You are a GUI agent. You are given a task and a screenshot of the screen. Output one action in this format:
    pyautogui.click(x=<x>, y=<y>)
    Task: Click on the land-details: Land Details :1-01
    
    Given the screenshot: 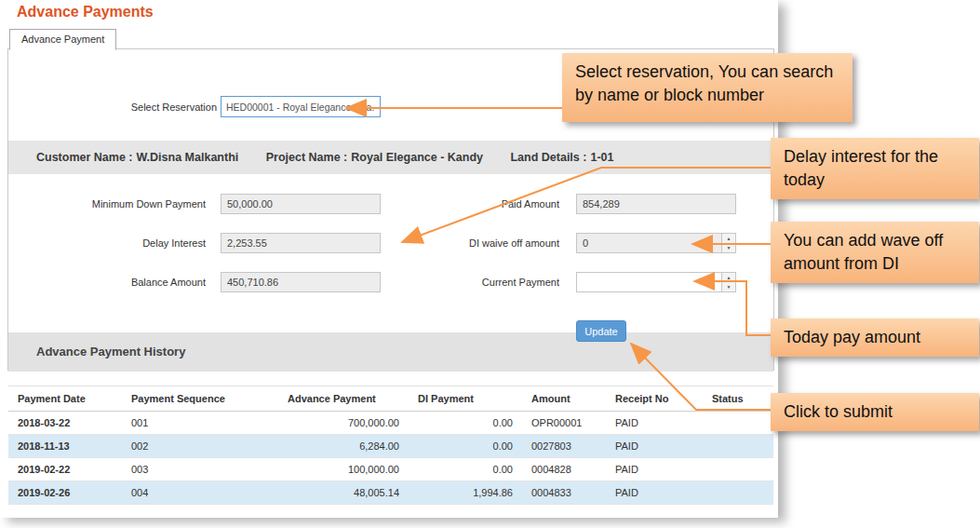 What is the action you would take?
    pyautogui.click(x=562, y=157)
    